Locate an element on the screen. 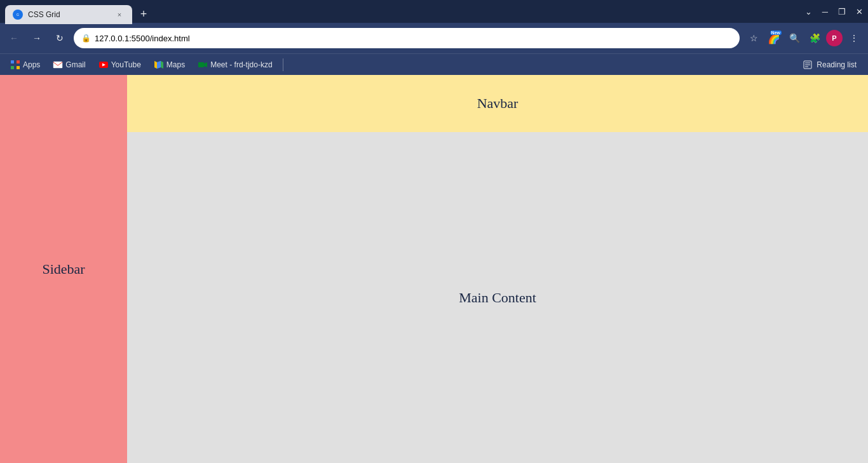 The width and height of the screenshot is (868, 463). navbar-label: Navbar is located at coordinates (498, 104).